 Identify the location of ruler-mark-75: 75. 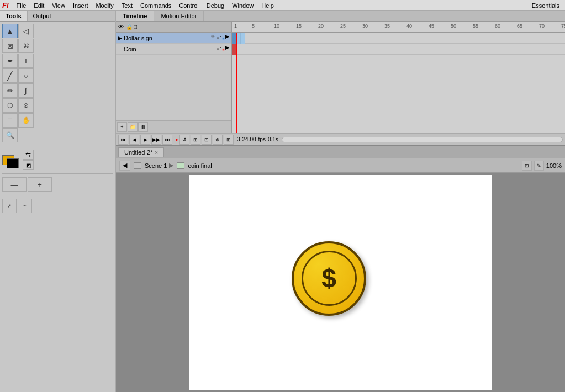
(563, 26).